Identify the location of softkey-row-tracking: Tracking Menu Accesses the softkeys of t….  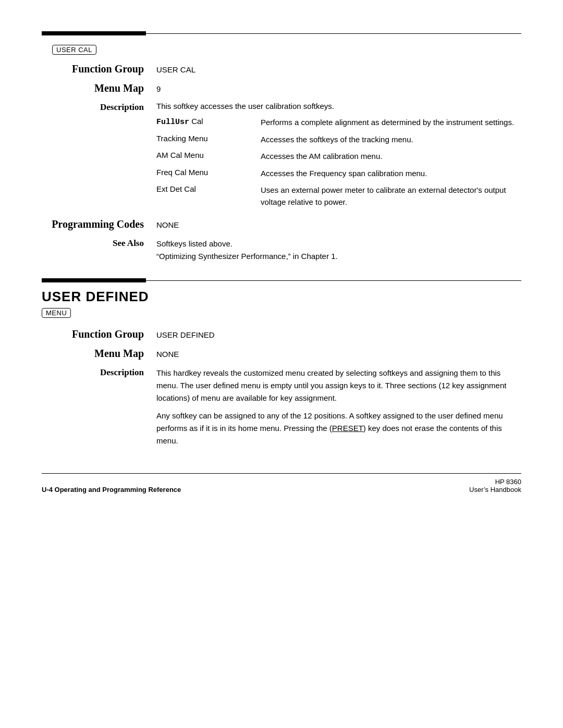
(339, 140).